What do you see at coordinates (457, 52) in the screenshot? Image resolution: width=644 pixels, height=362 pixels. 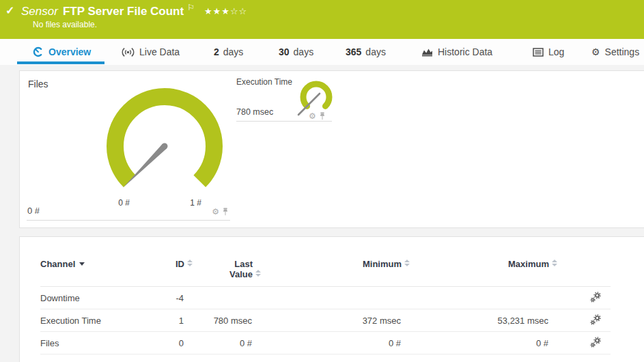 I see `tab-historic-data: Historic Data` at bounding box center [457, 52].